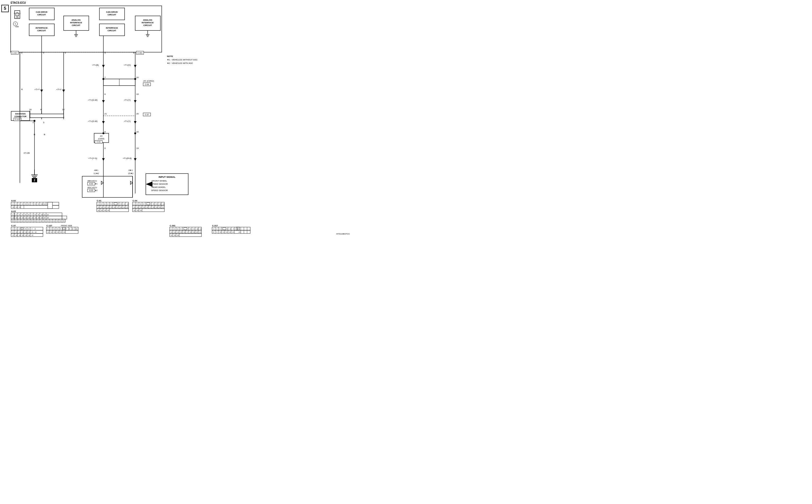  What do you see at coordinates (45, 221) in the screenshot?
I see `svg-text: 39` at bounding box center [45, 221].